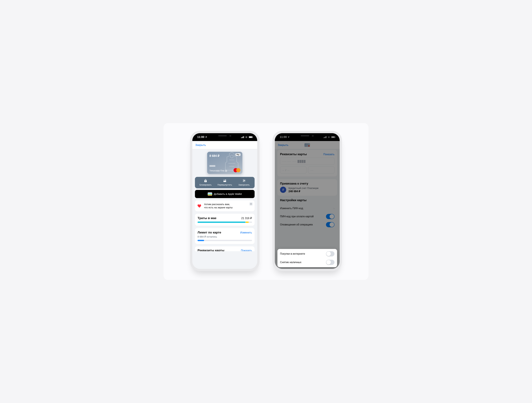 The width and height of the screenshot is (532, 403). What do you see at coordinates (329, 154) in the screenshot?
I see `requisites-show-button: Показать` at bounding box center [329, 154].